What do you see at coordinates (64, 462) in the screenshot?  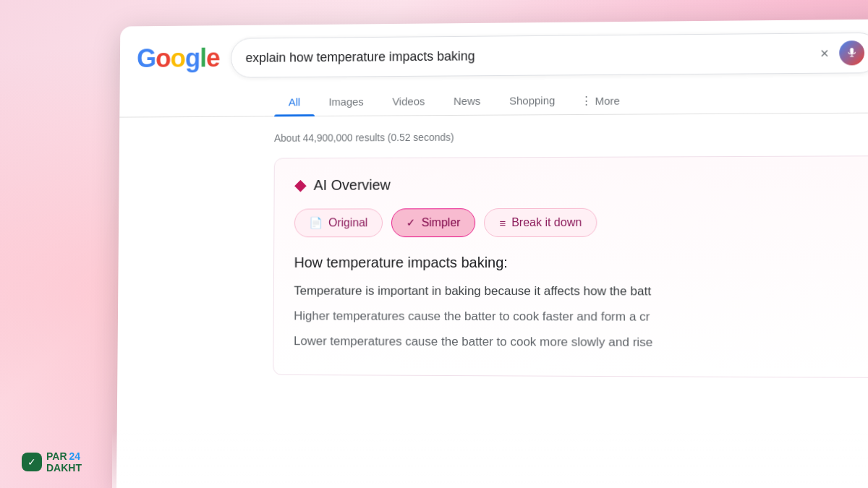 I see `watermark-text: PAR 24 DAKHT` at bounding box center [64, 462].